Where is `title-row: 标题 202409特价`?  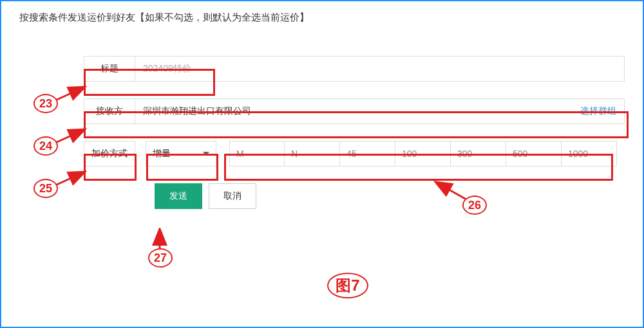 title-row: 标题 202409特价 is located at coordinates (322, 69).